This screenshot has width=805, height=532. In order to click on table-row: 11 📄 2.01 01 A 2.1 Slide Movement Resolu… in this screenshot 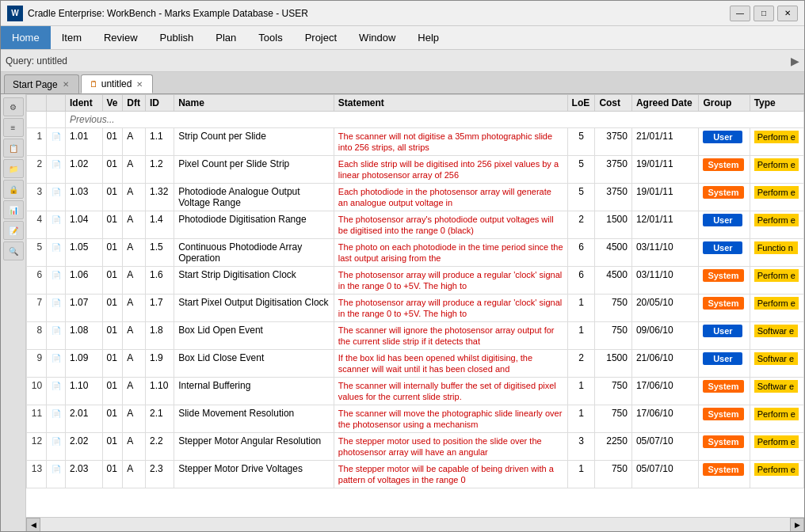, I will do `click(415, 420)`.